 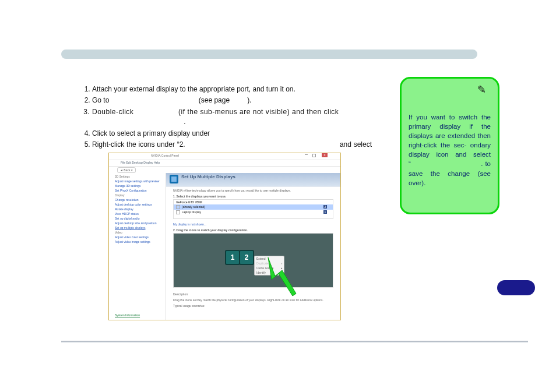 What do you see at coordinates (223, 123) in the screenshot?
I see `instruction-list: Attach your external display to the appr…` at bounding box center [223, 123].